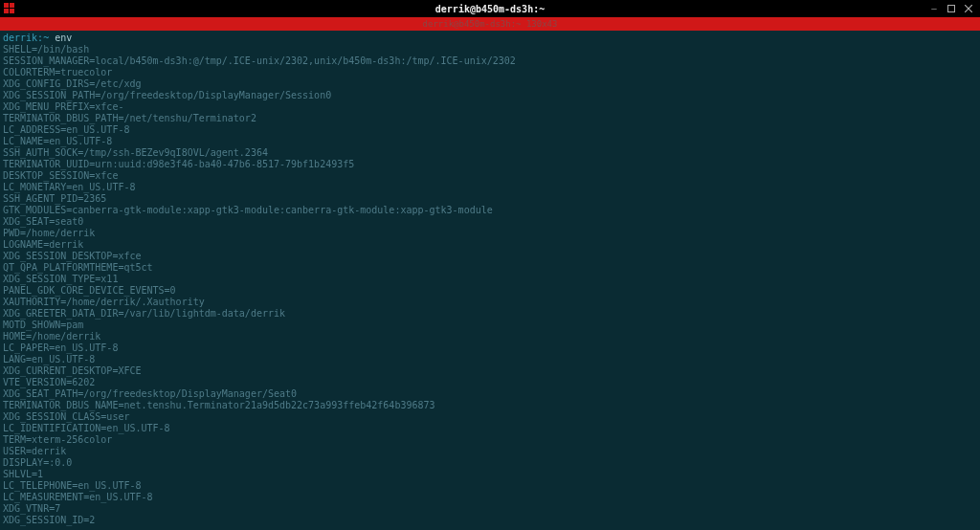  What do you see at coordinates (49, 360) in the screenshot?
I see `env-line: LANG=en_US.UTF-8` at bounding box center [49, 360].